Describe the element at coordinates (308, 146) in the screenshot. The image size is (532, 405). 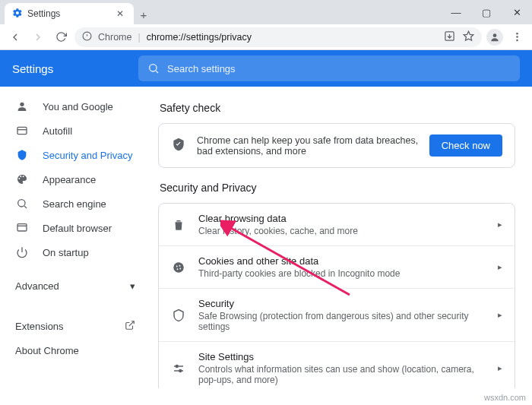
I see `safety-desc: Chrome can help keep you safe from data …` at that location.